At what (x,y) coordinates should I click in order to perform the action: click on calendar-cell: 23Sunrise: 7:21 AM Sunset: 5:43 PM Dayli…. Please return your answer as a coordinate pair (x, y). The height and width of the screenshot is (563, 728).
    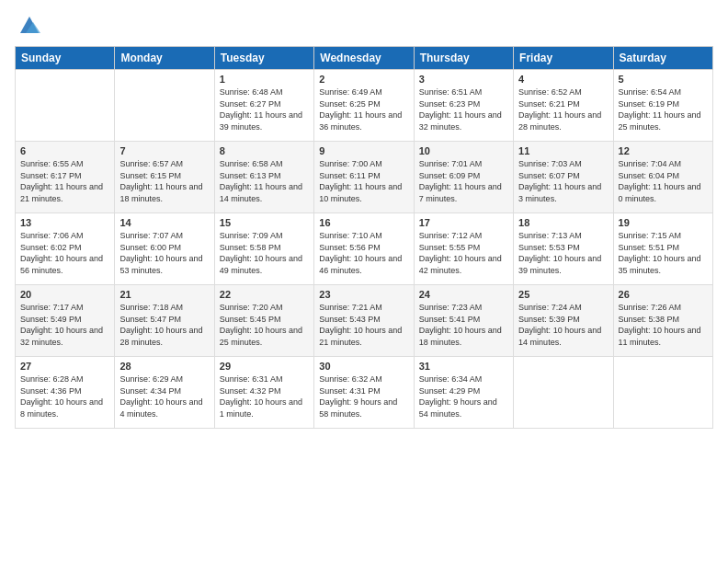
    Looking at the image, I should click on (364, 321).